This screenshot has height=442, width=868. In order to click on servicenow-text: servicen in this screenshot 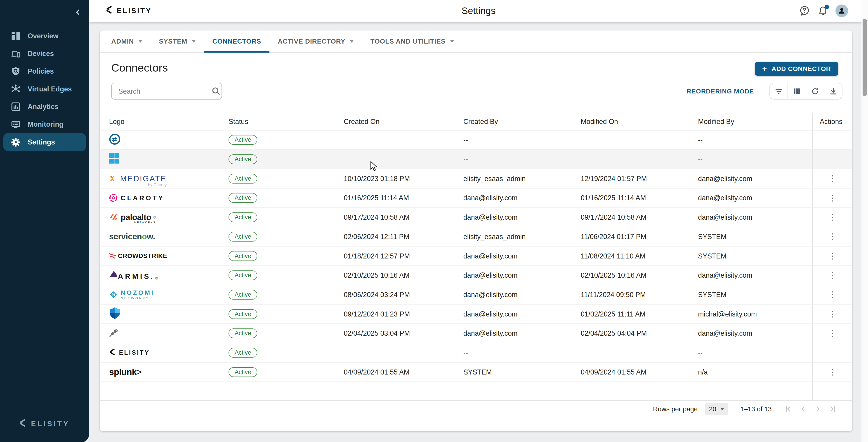, I will do `click(125, 236)`.